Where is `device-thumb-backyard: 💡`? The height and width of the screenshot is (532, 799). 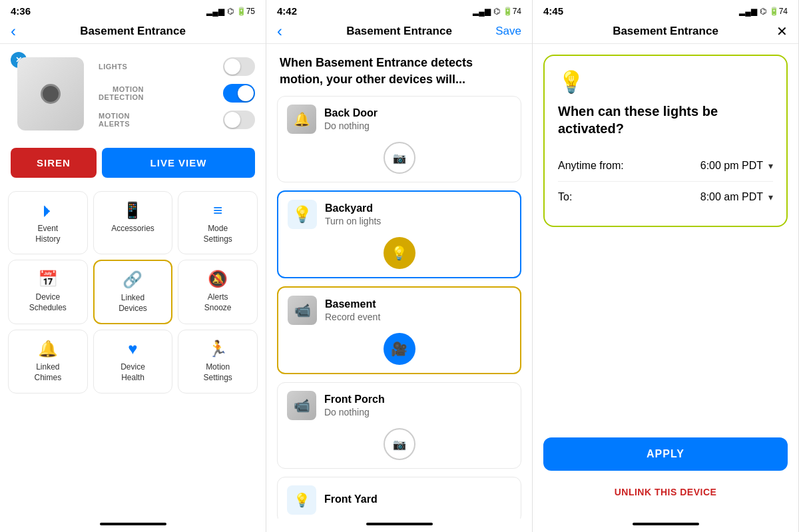
device-thumb-backyard: 💡 is located at coordinates (302, 214).